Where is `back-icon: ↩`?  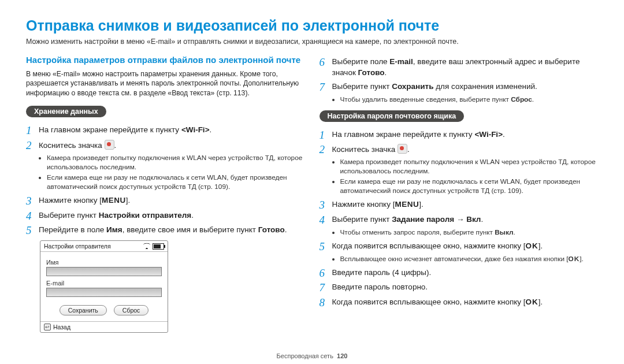
back-icon: ↩ is located at coordinates (47, 327).